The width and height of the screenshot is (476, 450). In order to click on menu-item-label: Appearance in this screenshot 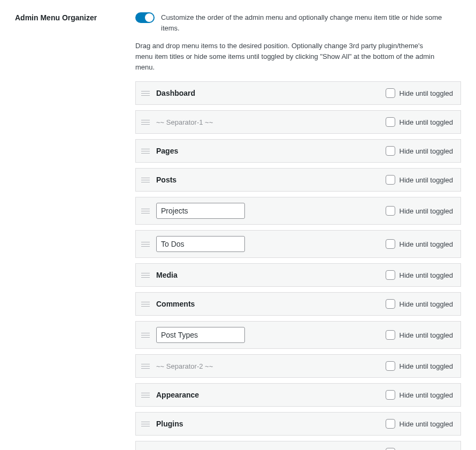, I will do `click(178, 395)`.